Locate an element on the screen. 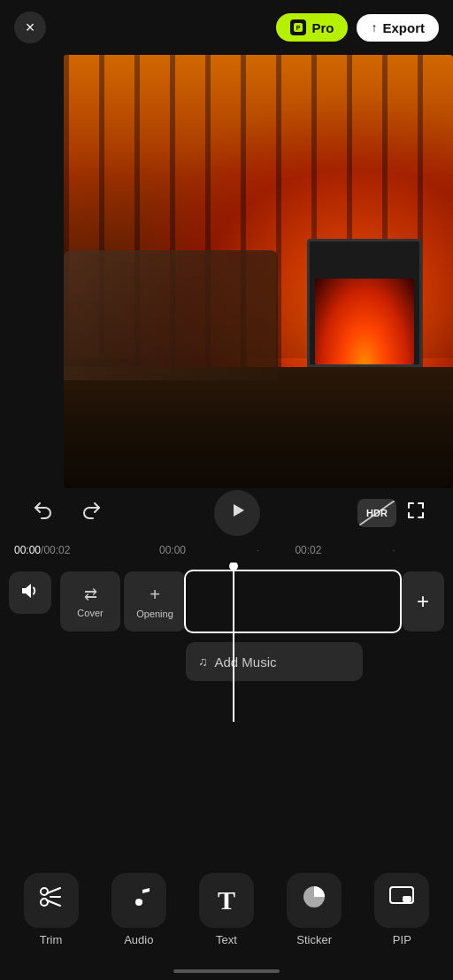  cover-icon: ⇄ is located at coordinates (90, 594).